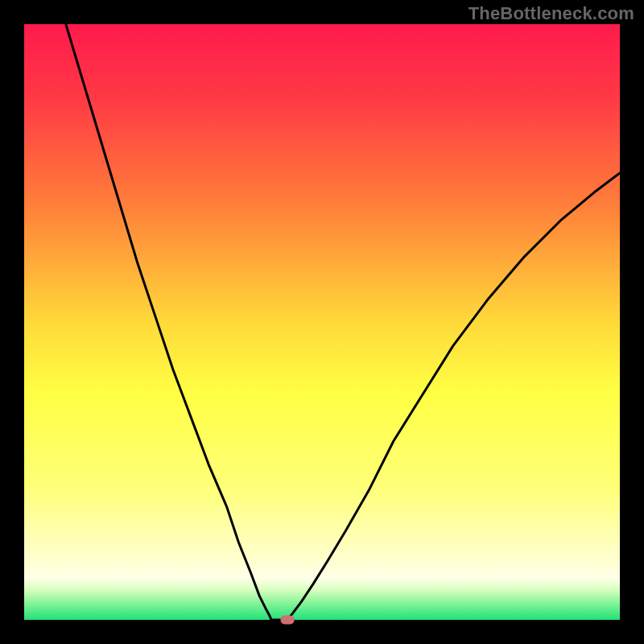 This screenshot has width=644, height=644. I want to click on watermark-label: TheBottleneck.com, so click(551, 14).